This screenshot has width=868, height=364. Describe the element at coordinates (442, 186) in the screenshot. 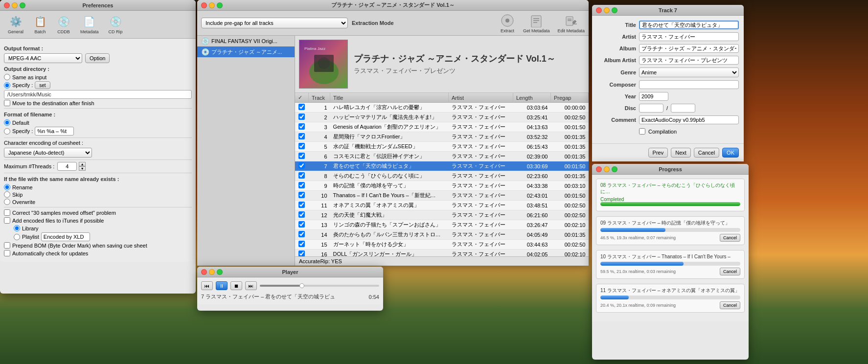

I see `table-row: 9 時の記憶「僕の地球を守って」 ラスマス・フェイバー 04:33:38 00:…` at that location.